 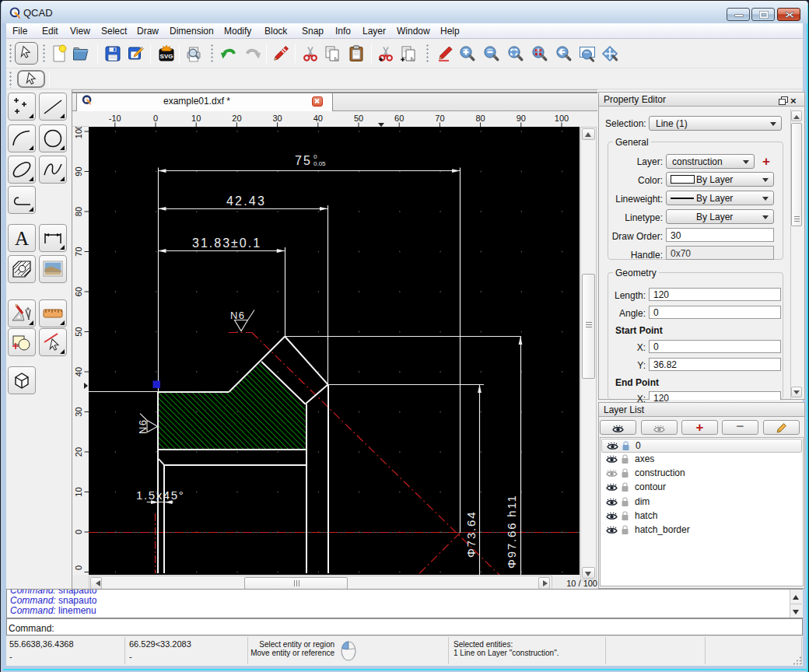 What do you see at coordinates (238, 316) in the screenshot?
I see `svg-text: N6` at bounding box center [238, 316].